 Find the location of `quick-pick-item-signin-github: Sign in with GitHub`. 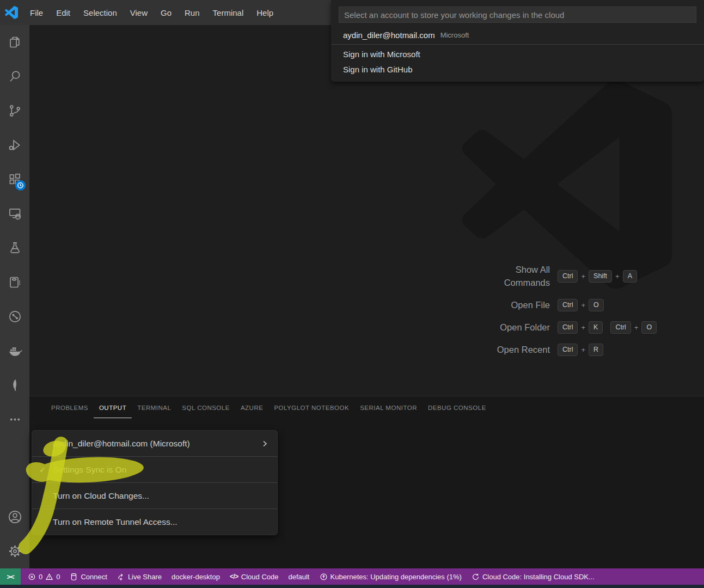

quick-pick-item-signin-github: Sign in with GitHub is located at coordinates (517, 69).